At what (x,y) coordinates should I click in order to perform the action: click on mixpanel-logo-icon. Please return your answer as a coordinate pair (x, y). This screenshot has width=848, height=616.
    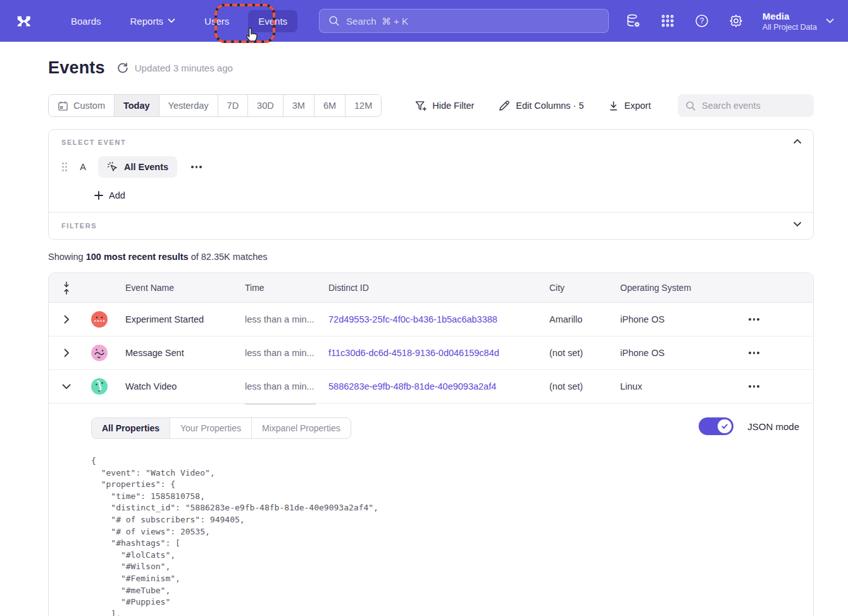
    Looking at the image, I should click on (25, 21).